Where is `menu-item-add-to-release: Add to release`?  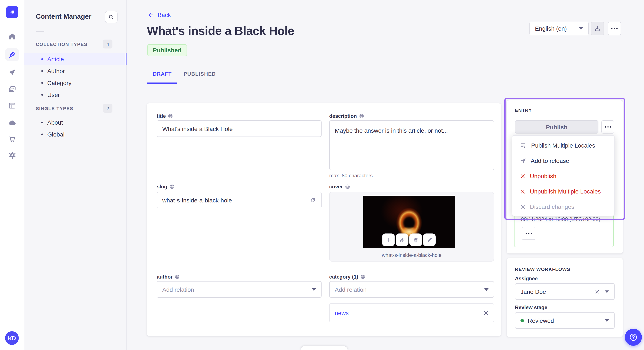 menu-item-add-to-release: Add to release is located at coordinates (564, 161).